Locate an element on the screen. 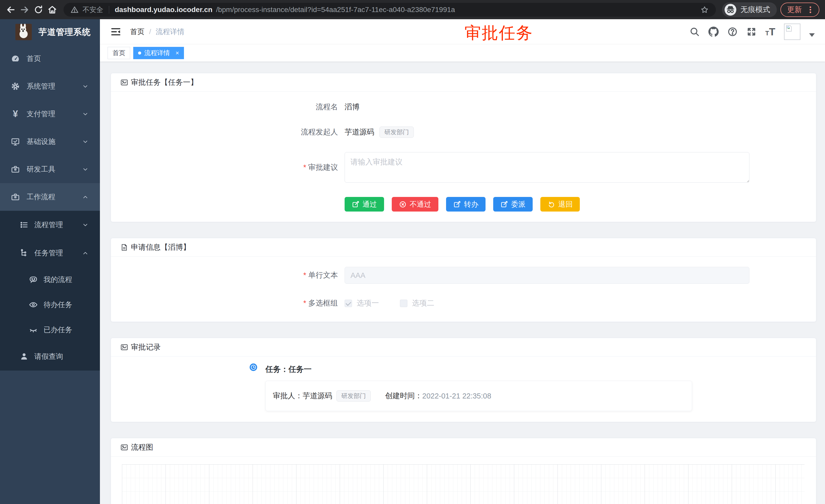 The width and height of the screenshot is (825, 504). sidebar-item-label: 流程管理 is located at coordinates (49, 225).